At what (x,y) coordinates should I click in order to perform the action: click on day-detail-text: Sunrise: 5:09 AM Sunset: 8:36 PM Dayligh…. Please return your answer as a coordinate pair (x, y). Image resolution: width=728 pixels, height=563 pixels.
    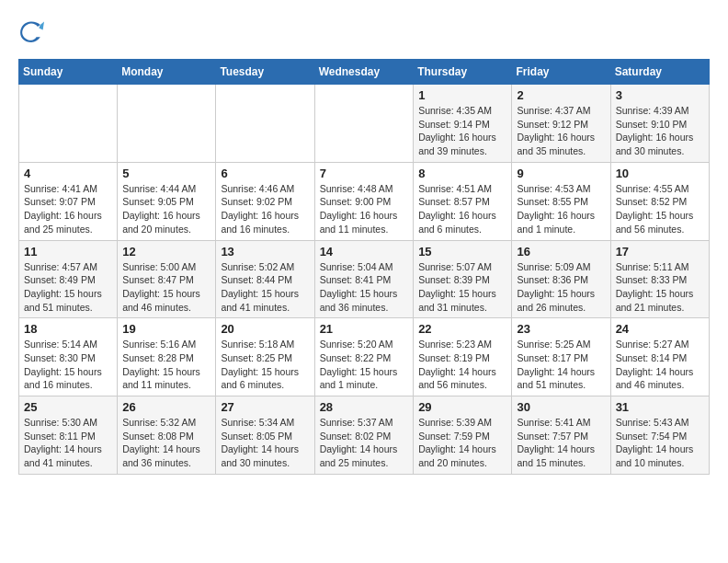
    Looking at the image, I should click on (561, 287).